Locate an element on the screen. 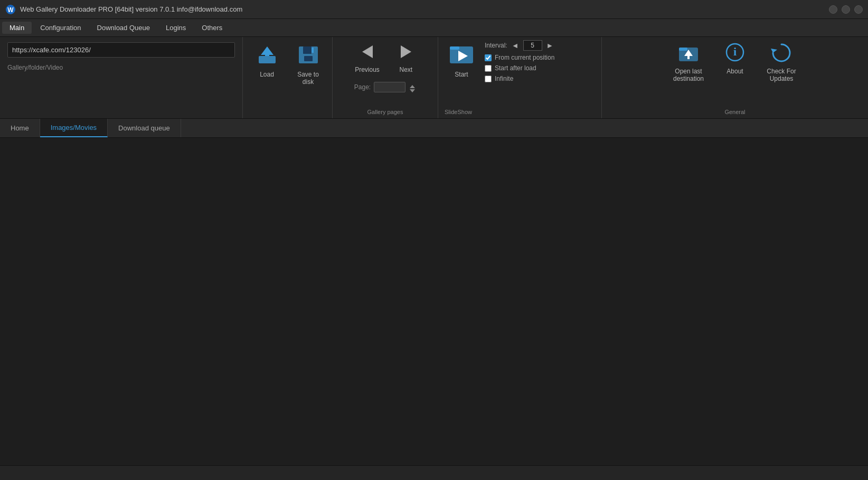 Image resolution: width=868 pixels, height=480 pixels. check-for-updates-icon is located at coordinates (781, 54).